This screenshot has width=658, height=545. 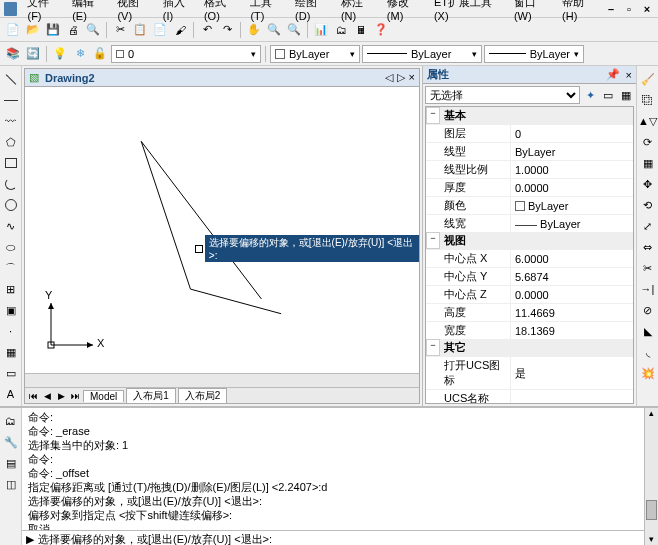 I want to click on erase-icon: 🧹, so click(x=648, y=79).